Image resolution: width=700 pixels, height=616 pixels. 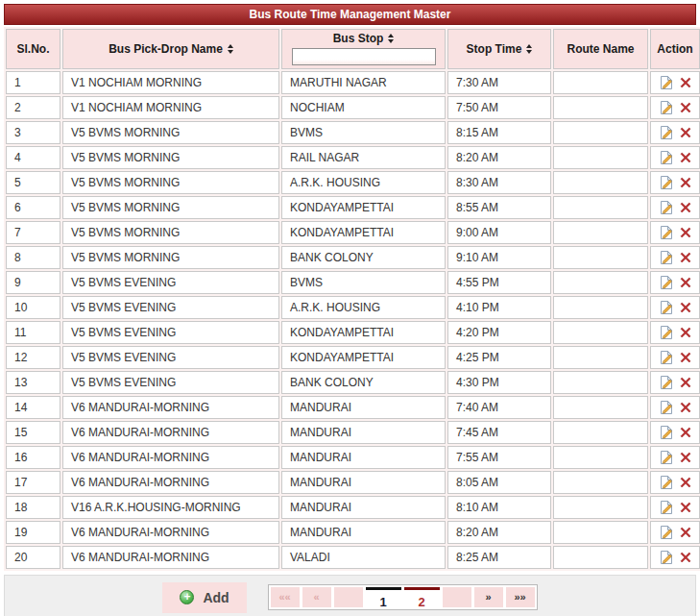 I want to click on cell-bus-stop: BANK COLONY, so click(x=363, y=258).